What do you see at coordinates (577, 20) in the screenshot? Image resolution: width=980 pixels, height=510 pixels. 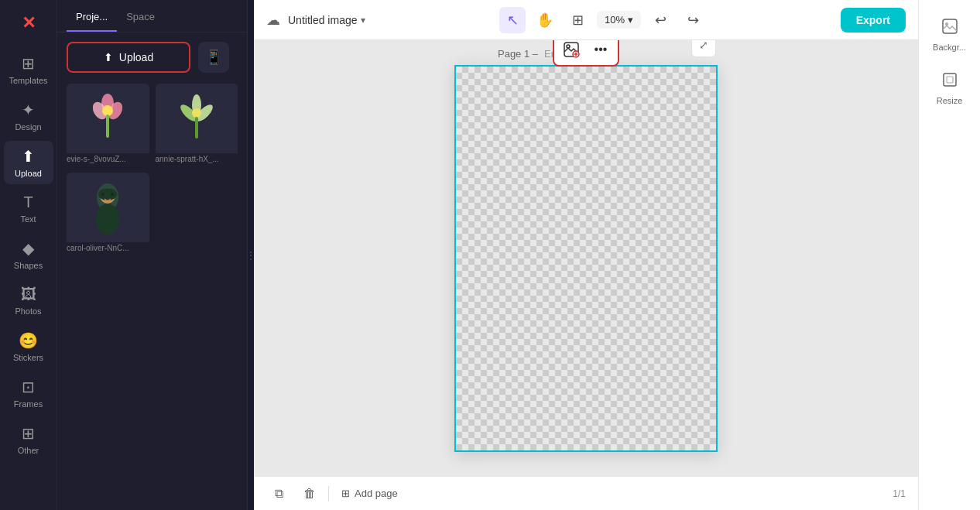 I see `frame-icon: ⊞` at bounding box center [577, 20].